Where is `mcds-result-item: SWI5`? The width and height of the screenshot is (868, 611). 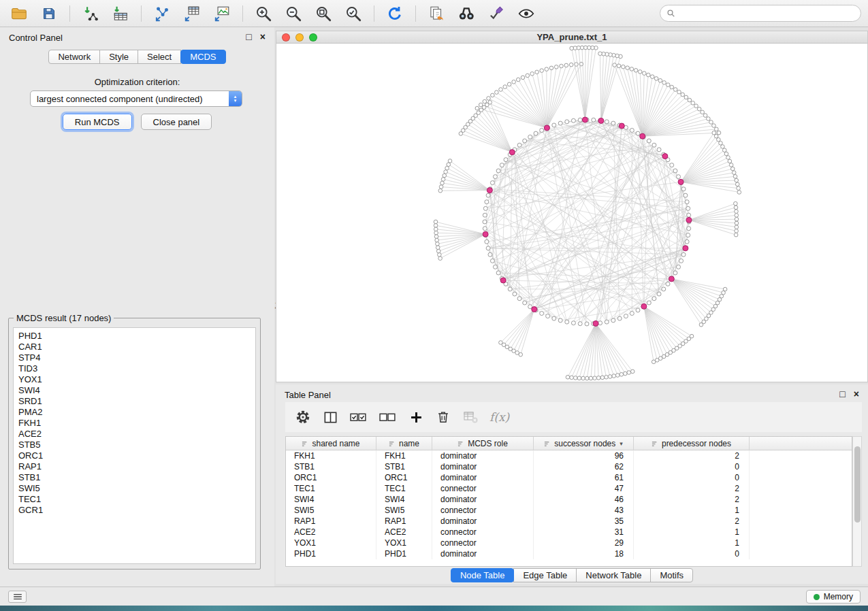 mcds-result-item: SWI5 is located at coordinates (137, 489).